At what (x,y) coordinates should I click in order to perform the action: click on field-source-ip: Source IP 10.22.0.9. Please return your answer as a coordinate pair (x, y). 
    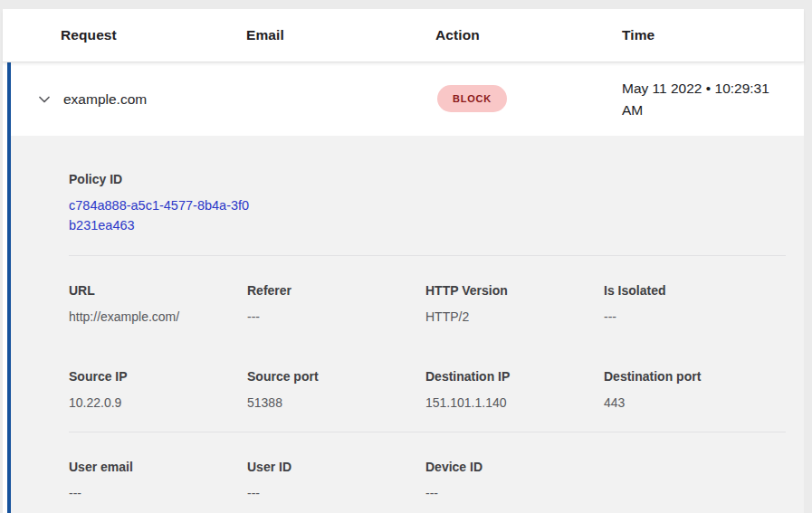
    Looking at the image, I should click on (158, 389).